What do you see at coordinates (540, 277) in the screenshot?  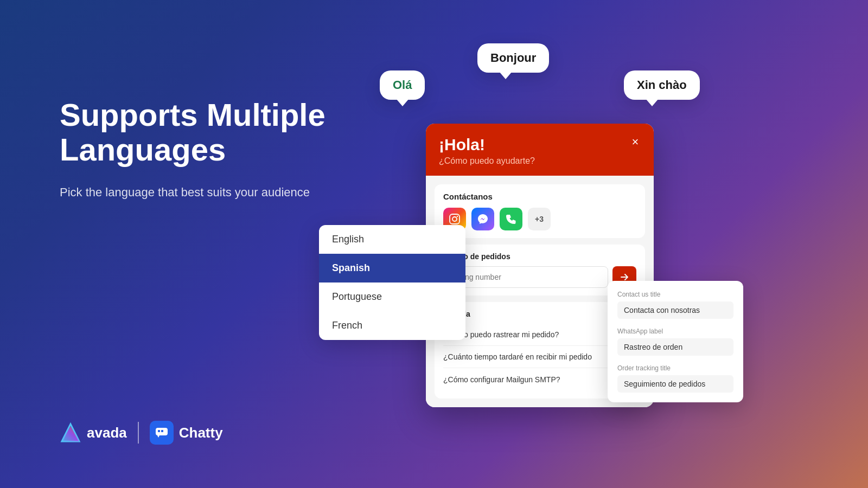 I see `tracking-input-row` at bounding box center [540, 277].